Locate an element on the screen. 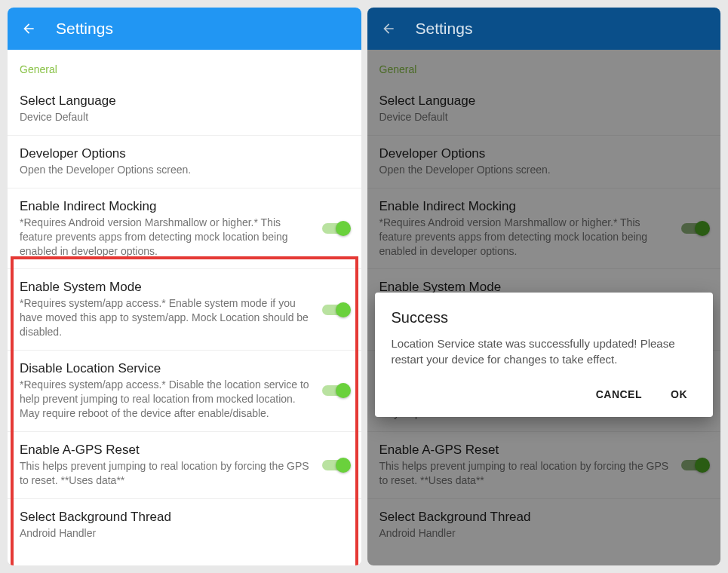 The image size is (728, 573). setting-indirect-mocking: Enable Indirect Mocking *Requires Androi… is located at coordinates (184, 229).